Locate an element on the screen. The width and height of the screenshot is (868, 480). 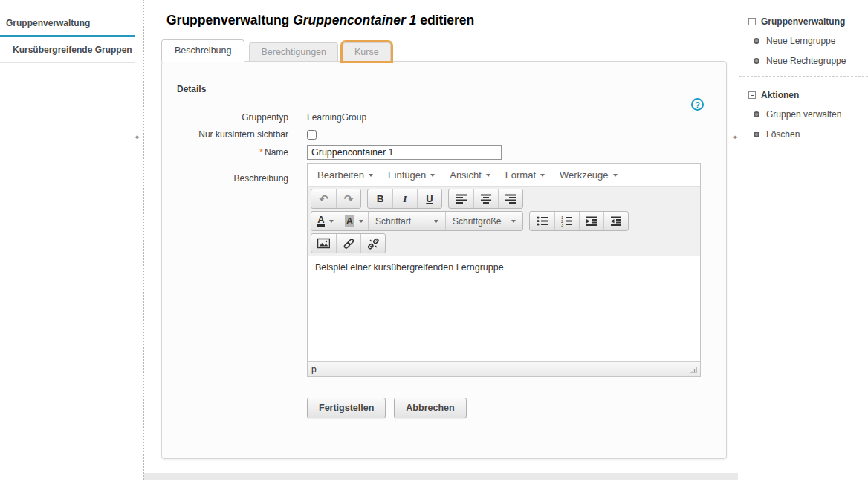
right-sidebar: Gruppenverwaltung Neue Lerngruppe Neue R… is located at coordinates (803, 240).